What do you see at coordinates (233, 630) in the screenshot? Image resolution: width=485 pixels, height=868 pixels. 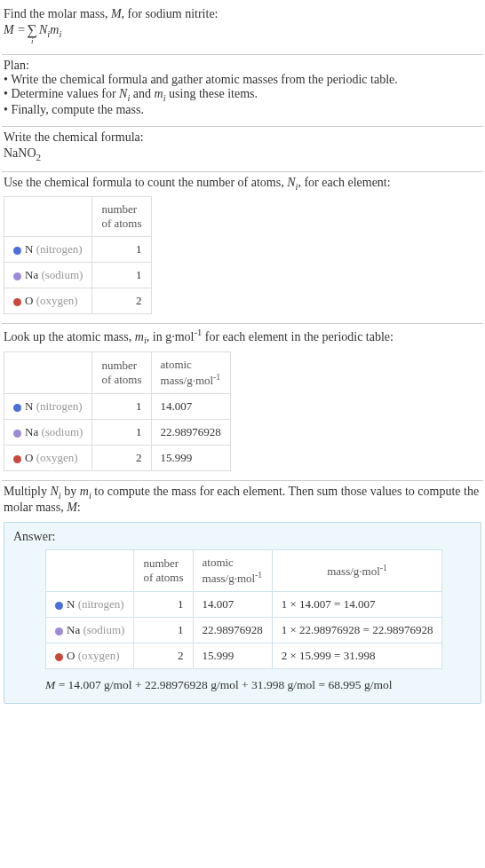 I see `amass-cell: 22.98976928` at bounding box center [233, 630].